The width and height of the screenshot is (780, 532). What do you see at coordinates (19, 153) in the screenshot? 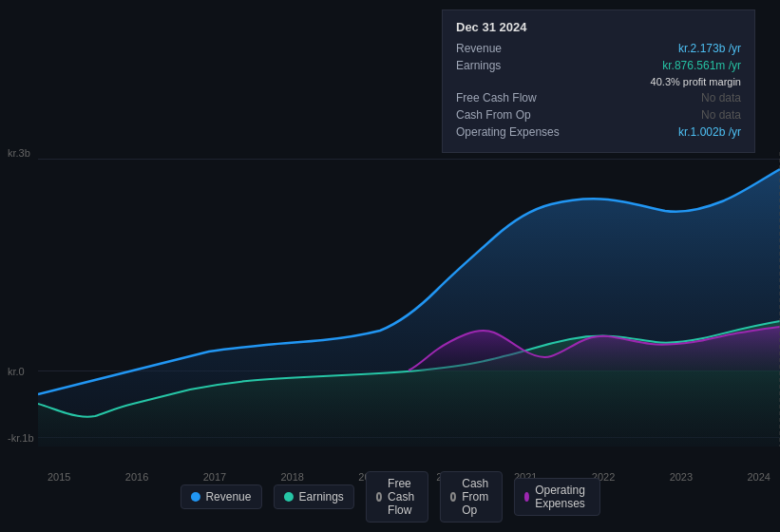
I see `y-label-top: kr.3b` at bounding box center [19, 153].